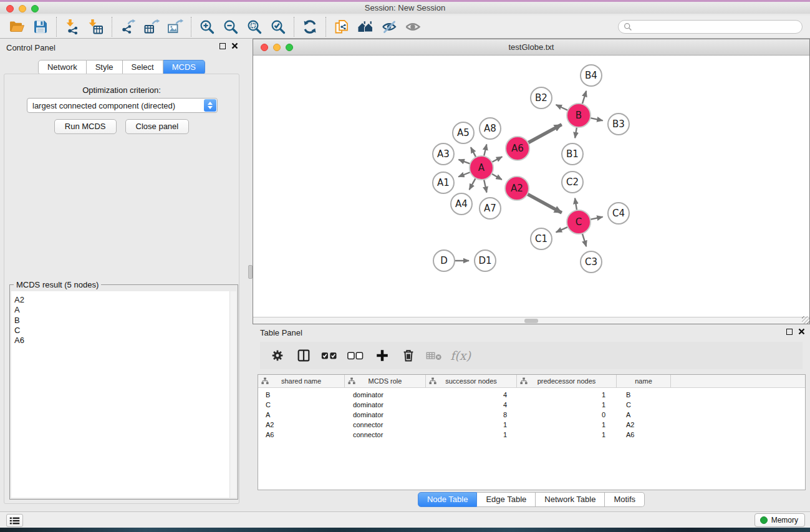 The height and width of the screenshot is (532, 810). What do you see at coordinates (585, 97) in the screenshot?
I see `graph-edge-B-B4` at bounding box center [585, 97].